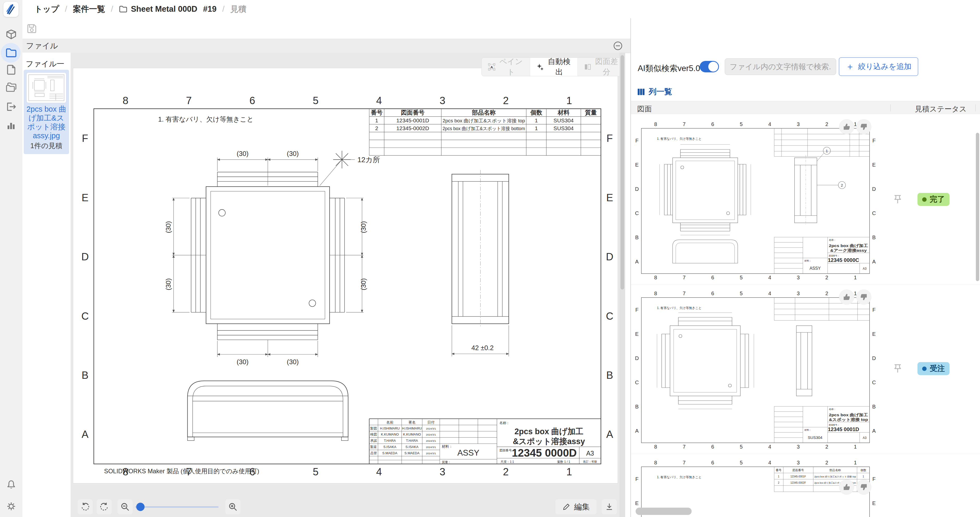  What do you see at coordinates (874, 358) in the screenshot?
I see `svg-text: D` at bounding box center [874, 358].